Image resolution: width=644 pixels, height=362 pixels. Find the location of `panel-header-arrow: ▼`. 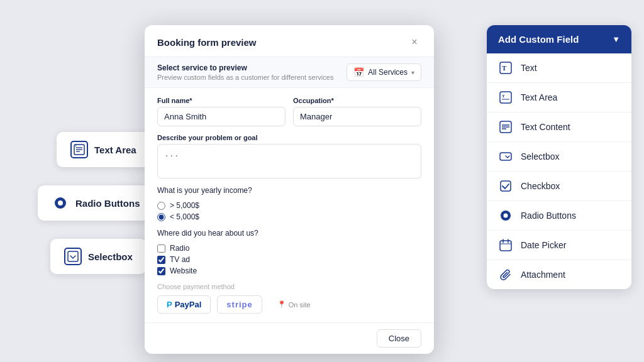

panel-header-arrow: ▼ is located at coordinates (616, 39).